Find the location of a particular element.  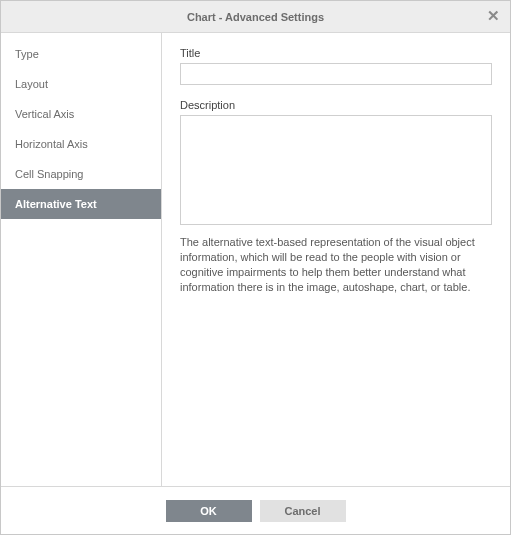

cancel-button: Cancel is located at coordinates (303, 511).